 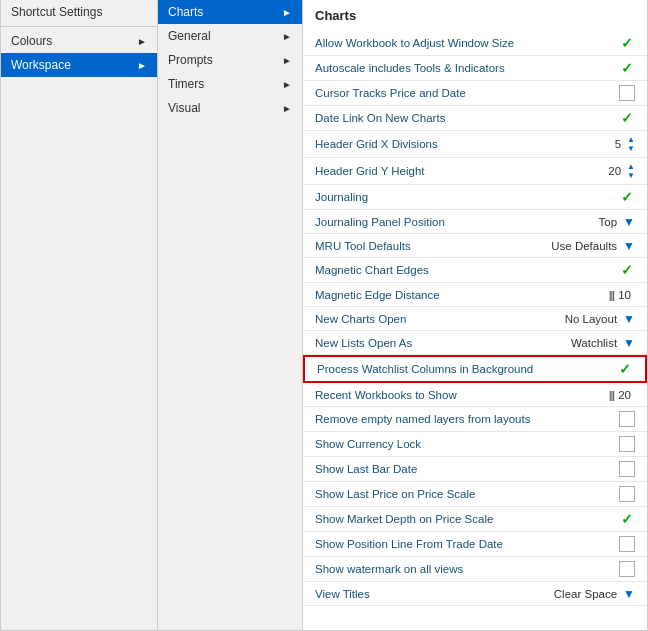 I want to click on setting-label: New Charts Open, so click(x=440, y=319).